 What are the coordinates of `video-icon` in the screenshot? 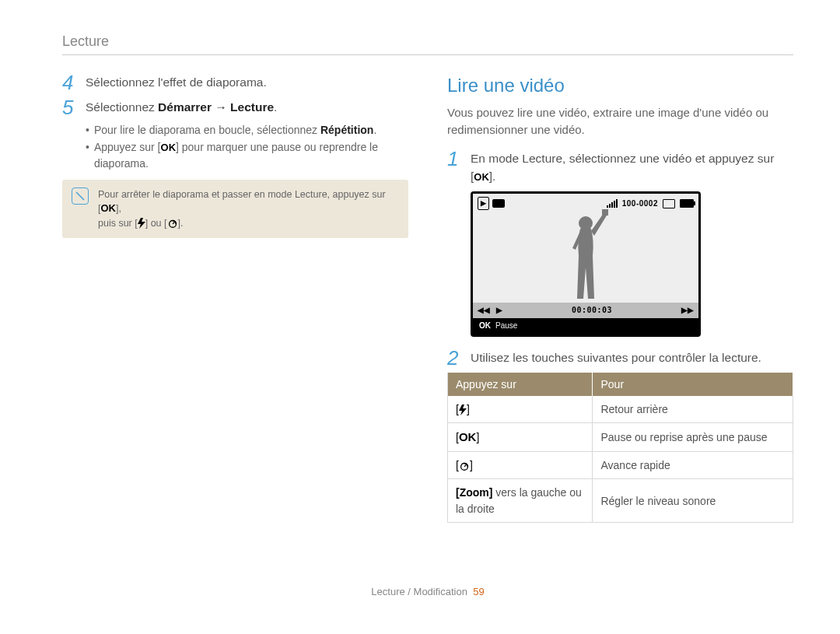 It's located at (499, 204).